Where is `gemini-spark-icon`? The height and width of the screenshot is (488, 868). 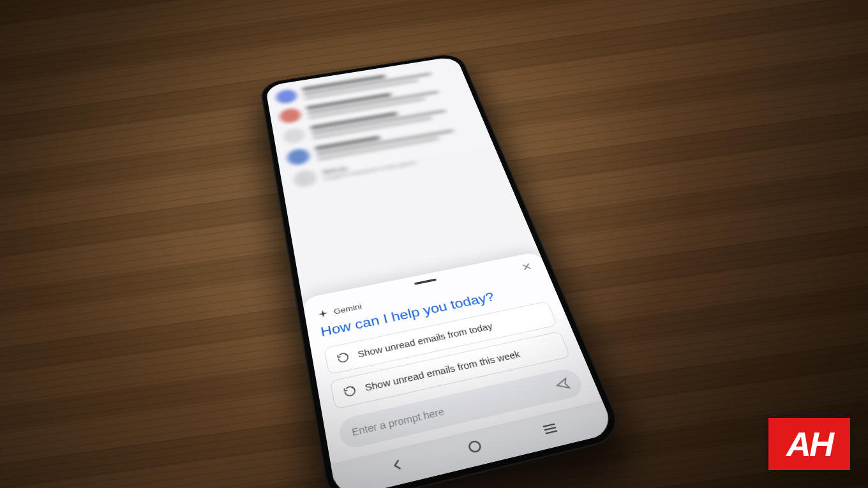
gemini-spark-icon is located at coordinates (323, 314).